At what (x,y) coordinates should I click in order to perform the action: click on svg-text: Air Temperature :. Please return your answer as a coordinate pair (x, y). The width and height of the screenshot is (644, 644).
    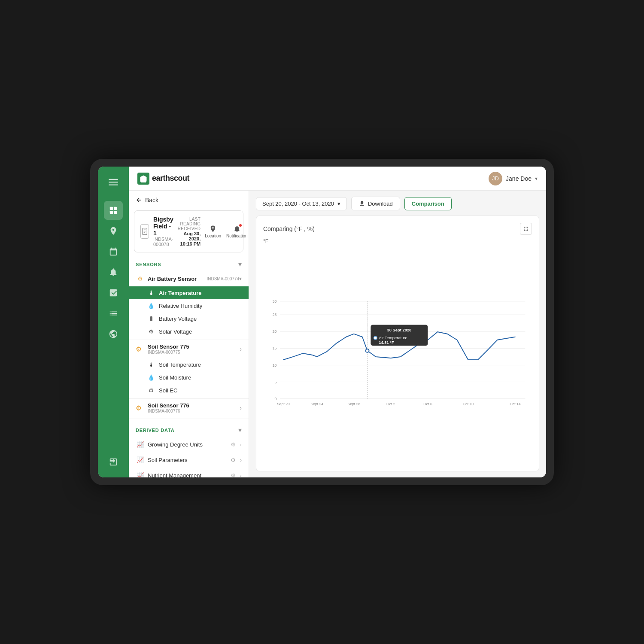
    Looking at the image, I should click on (394, 337).